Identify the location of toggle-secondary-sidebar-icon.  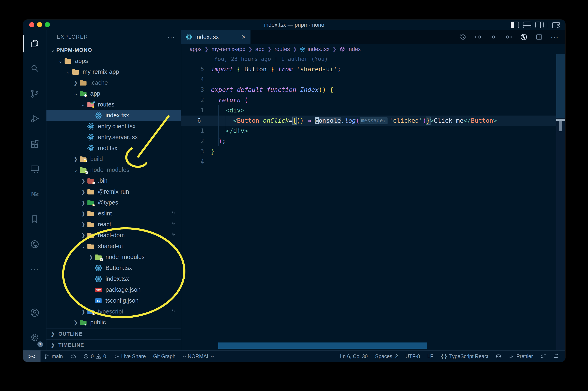
(540, 25).